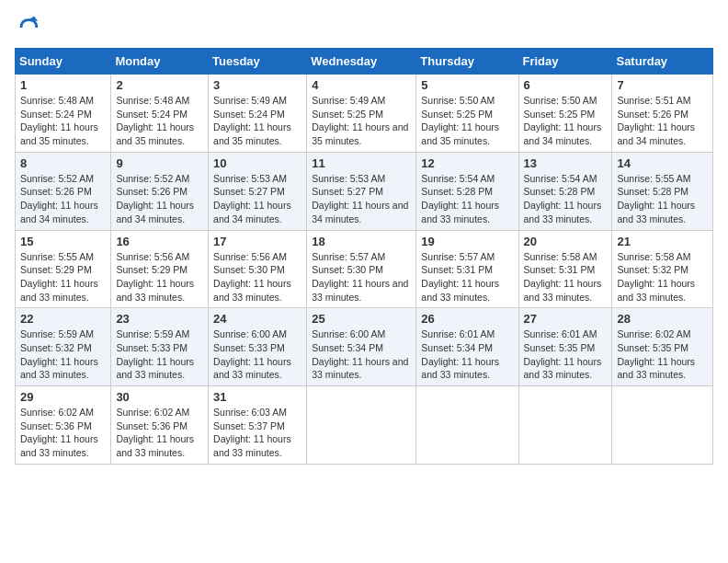  What do you see at coordinates (467, 348) in the screenshot?
I see `calendar-cell: 26Sunrise: 6:01 AMSunset: 5:34 PMDayligh…` at bounding box center [467, 348].